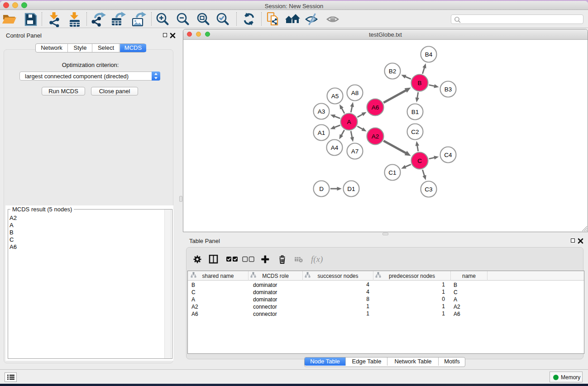 Image resolution: width=588 pixels, height=386 pixels. I want to click on svg-text: D, so click(321, 189).